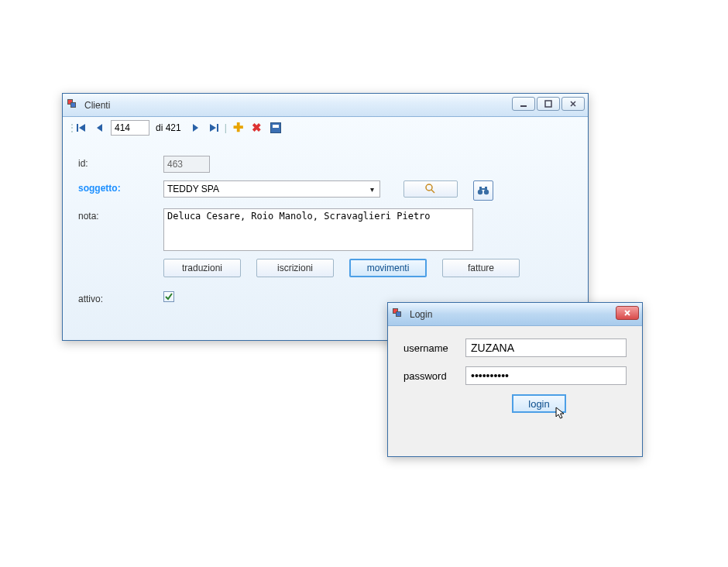 This screenshot has width=728, height=567. What do you see at coordinates (195, 128) in the screenshot?
I see `next-record-button` at bounding box center [195, 128].